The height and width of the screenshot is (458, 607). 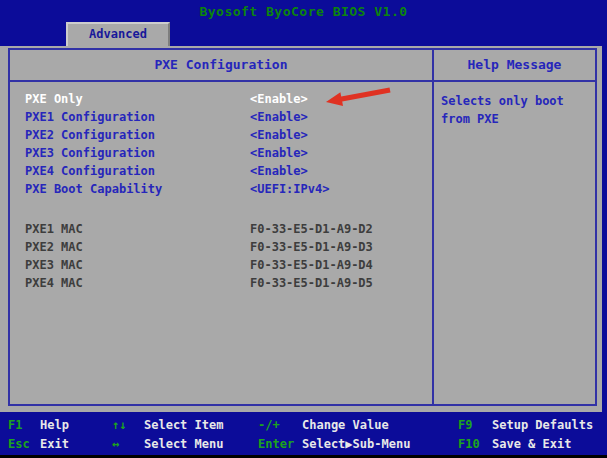 I want to click on setting-label: PXE4 Configuration, so click(x=138, y=171).